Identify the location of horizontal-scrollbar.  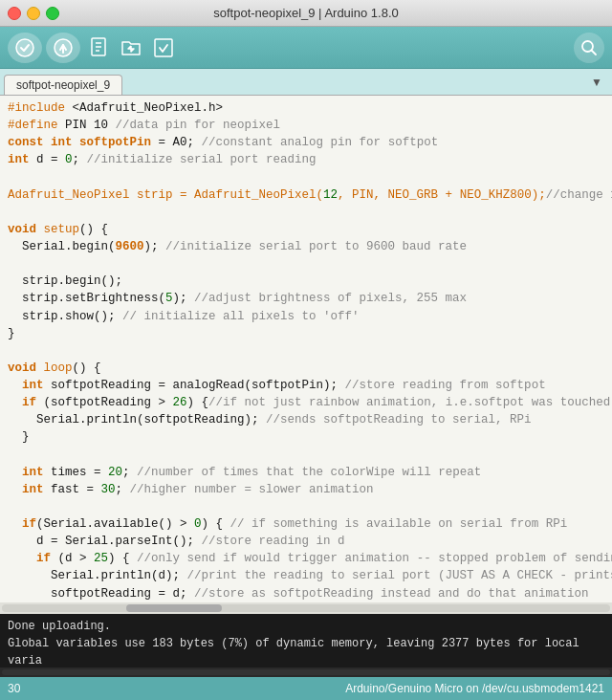
(306, 608).